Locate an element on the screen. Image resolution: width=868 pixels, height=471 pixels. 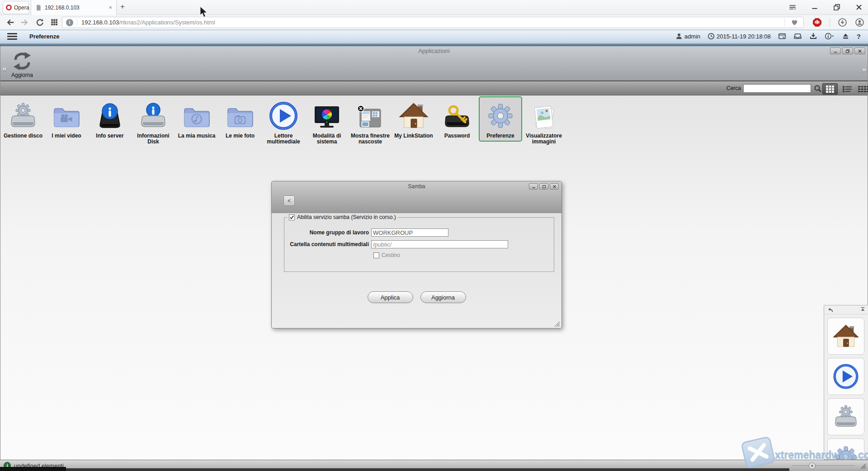
downloads-icon is located at coordinates (843, 23).